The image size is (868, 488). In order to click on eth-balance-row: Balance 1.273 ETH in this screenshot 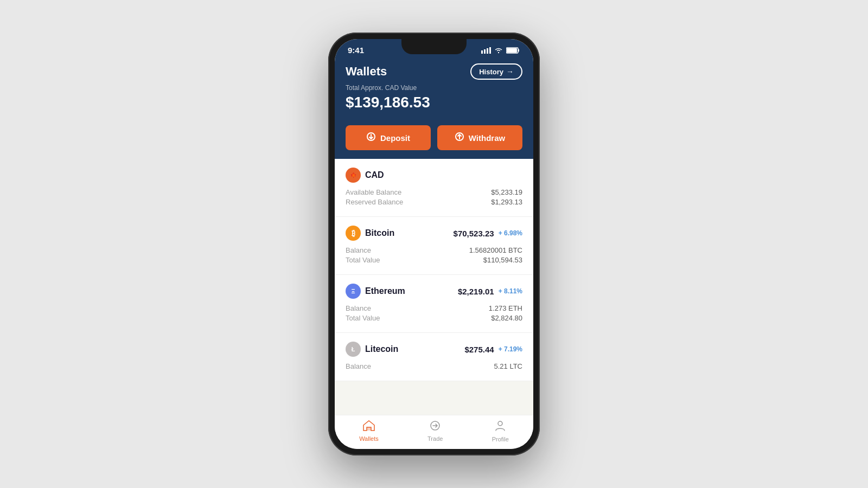, I will do `click(434, 308)`.